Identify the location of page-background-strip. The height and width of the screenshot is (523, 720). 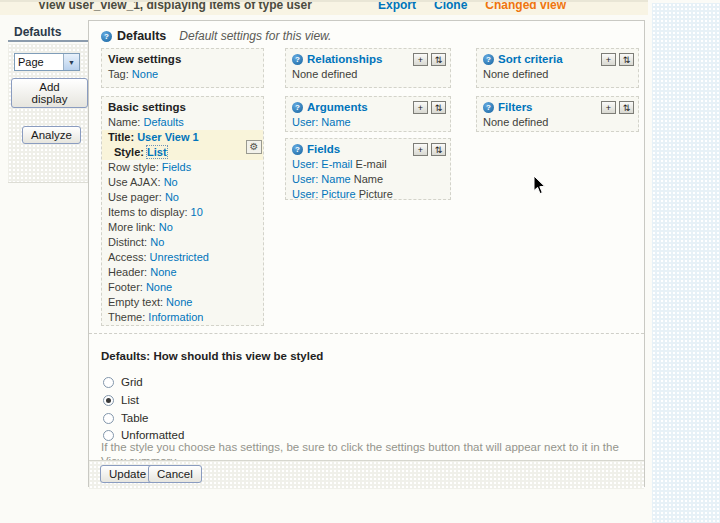
(686, 263).